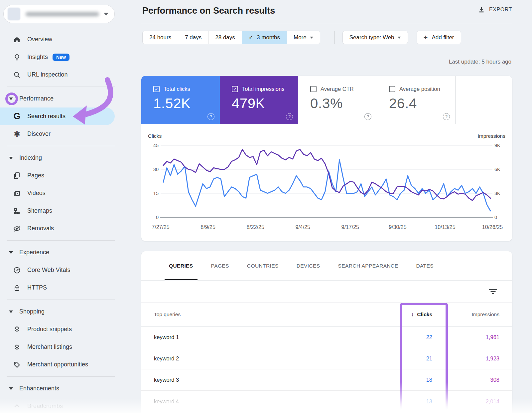 The image size is (532, 413). I want to click on sidebar-item-label: Removals, so click(41, 228).